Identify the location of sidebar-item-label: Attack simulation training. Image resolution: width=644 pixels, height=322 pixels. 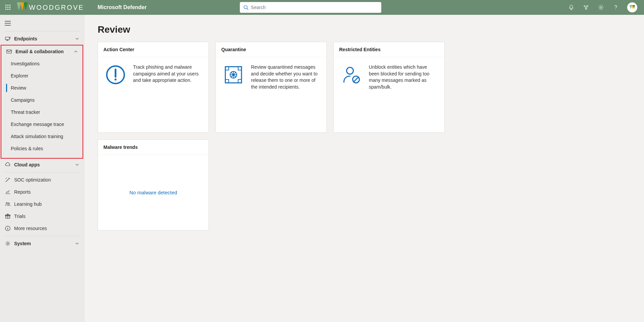
(37, 136).